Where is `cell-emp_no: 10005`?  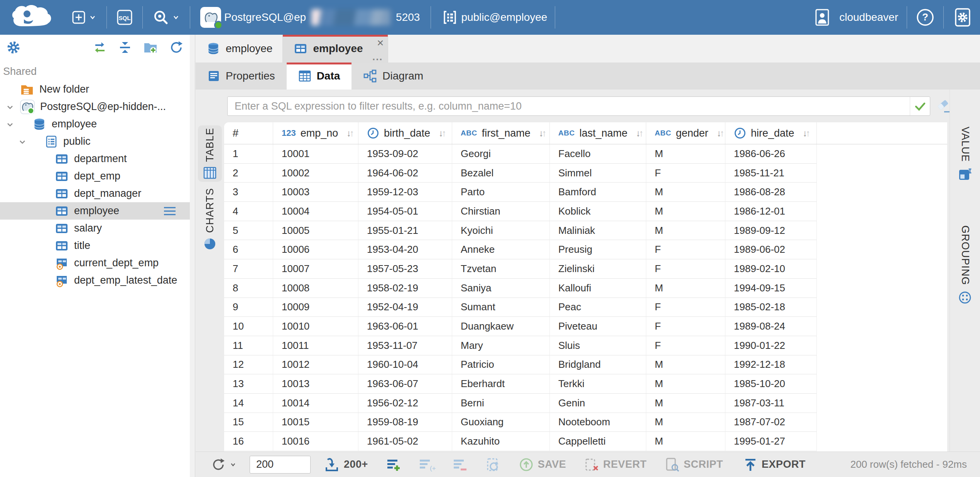
cell-emp_no: 10005 is located at coordinates (316, 231).